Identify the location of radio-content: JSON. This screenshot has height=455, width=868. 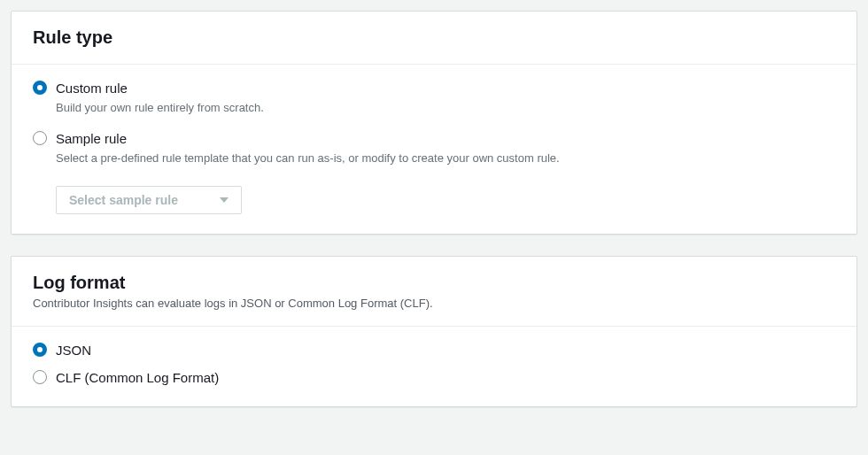
(446, 351).